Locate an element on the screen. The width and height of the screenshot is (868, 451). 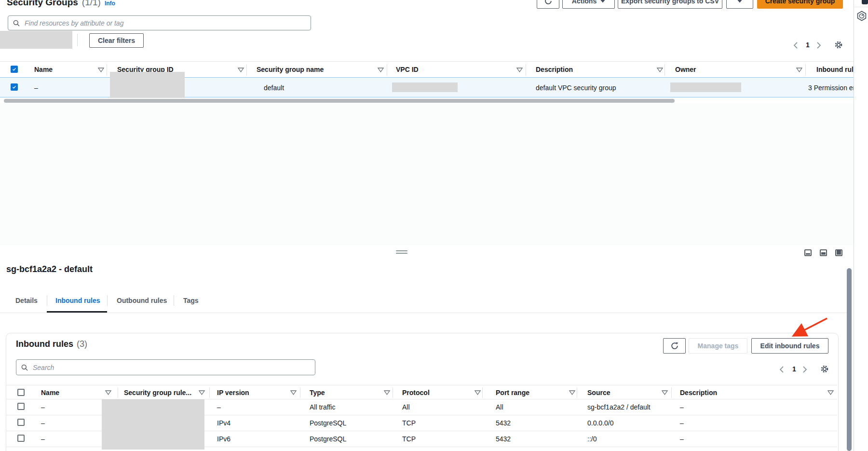
search-icon is located at coordinates (25, 368).